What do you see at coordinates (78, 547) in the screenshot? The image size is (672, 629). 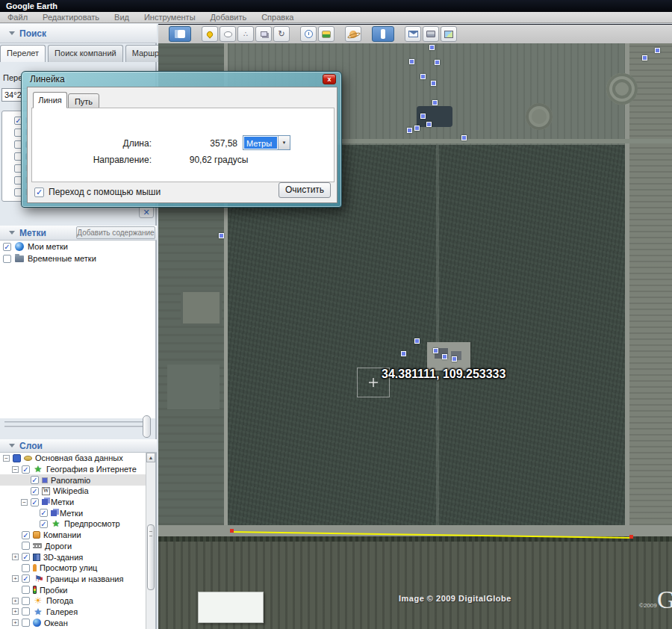 I see `layer-row-8: Дороги` at bounding box center [78, 547].